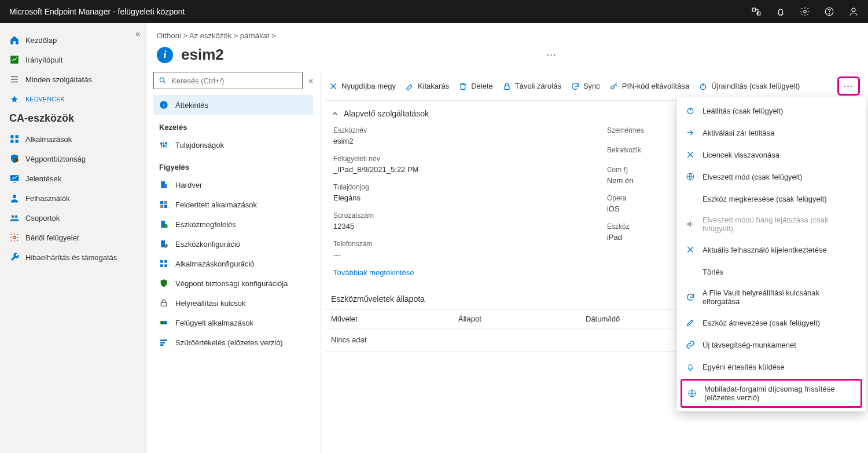 The width and height of the screenshot is (868, 453). What do you see at coordinates (771, 250) in the screenshot?
I see `dropdown-item: Aktuális felhasználó kijelentkeztetése` at bounding box center [771, 250].